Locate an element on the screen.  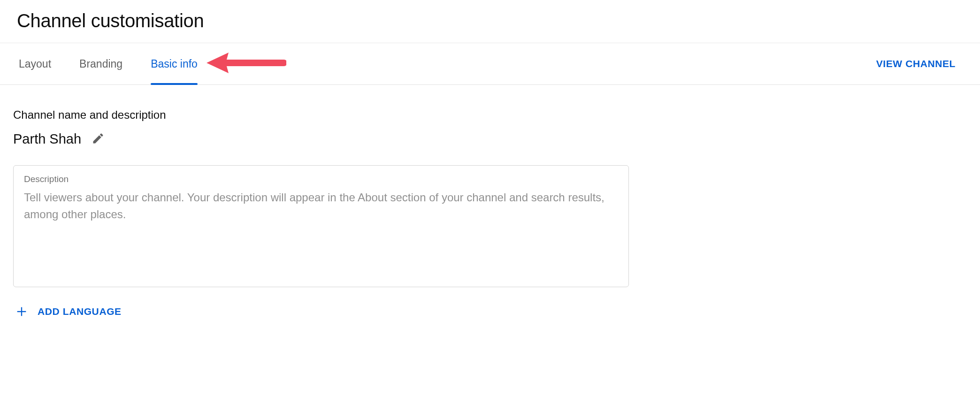
description-placeholder: Tell viewers about your channel. Your de… is located at coordinates (315, 206).